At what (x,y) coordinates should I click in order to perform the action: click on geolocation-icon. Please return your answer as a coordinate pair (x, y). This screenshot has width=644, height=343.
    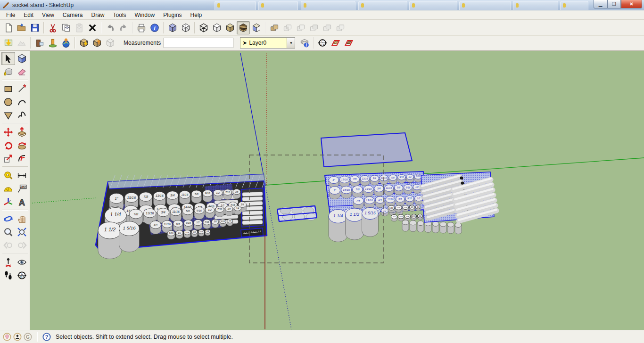
    Looking at the image, I should click on (7, 337).